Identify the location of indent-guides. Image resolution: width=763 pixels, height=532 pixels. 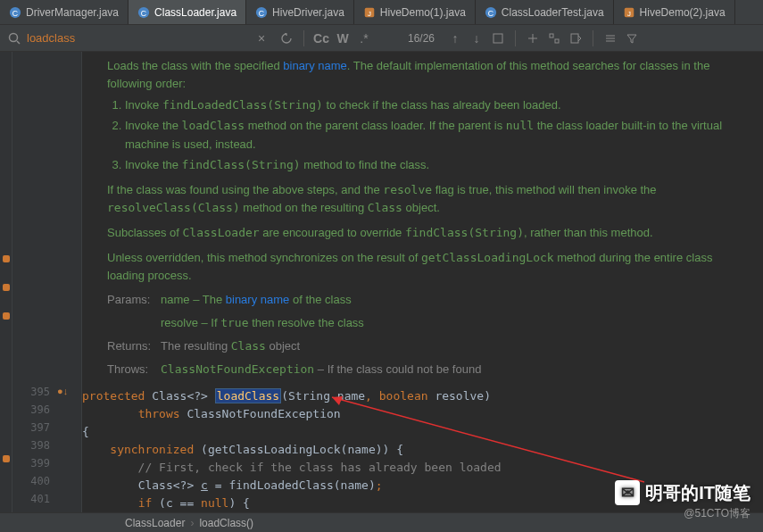
(76, 282).